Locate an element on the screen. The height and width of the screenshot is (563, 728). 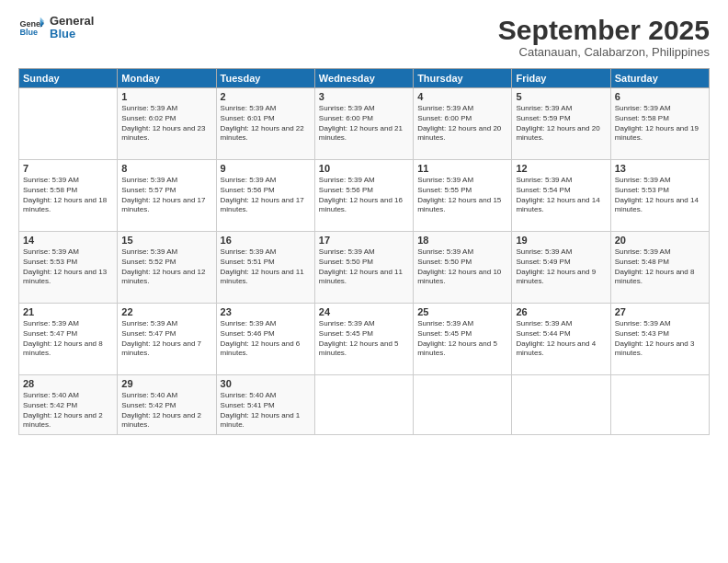
day-cell: 16Sunrise: 5:39 AM Sunset: 5:51 PM Dayli… is located at coordinates (265, 268).